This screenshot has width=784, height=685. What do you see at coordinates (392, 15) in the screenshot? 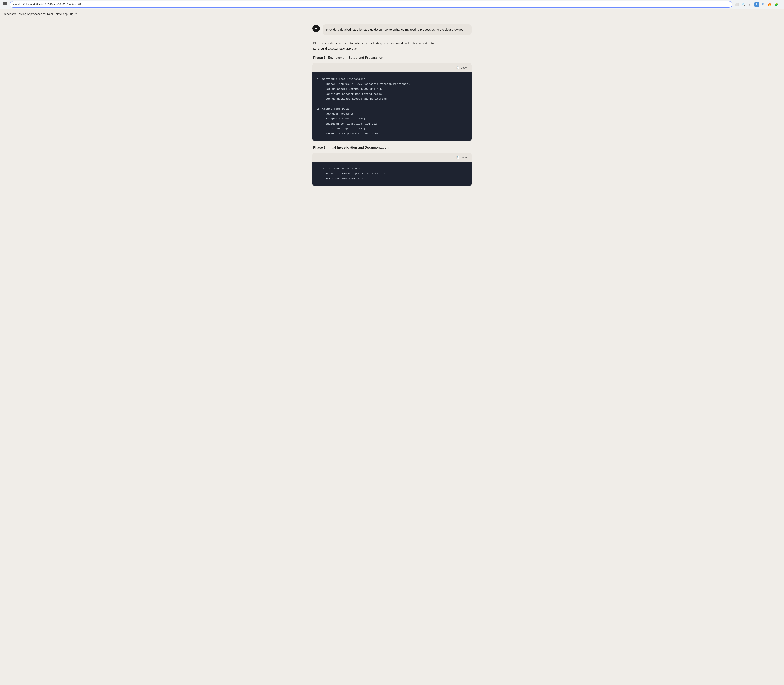
I see `page-header: rehensive Testing Approaches for Real Es…` at bounding box center [392, 15].